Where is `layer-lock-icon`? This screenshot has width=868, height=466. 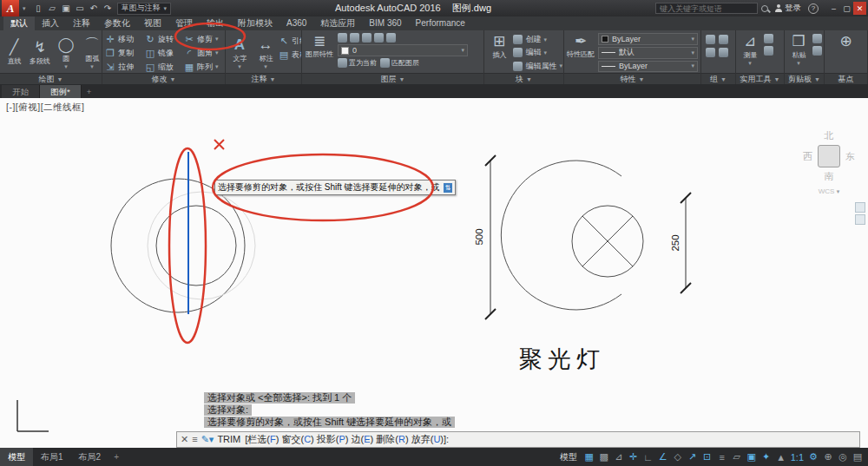 layer-lock-icon is located at coordinates (378, 38).